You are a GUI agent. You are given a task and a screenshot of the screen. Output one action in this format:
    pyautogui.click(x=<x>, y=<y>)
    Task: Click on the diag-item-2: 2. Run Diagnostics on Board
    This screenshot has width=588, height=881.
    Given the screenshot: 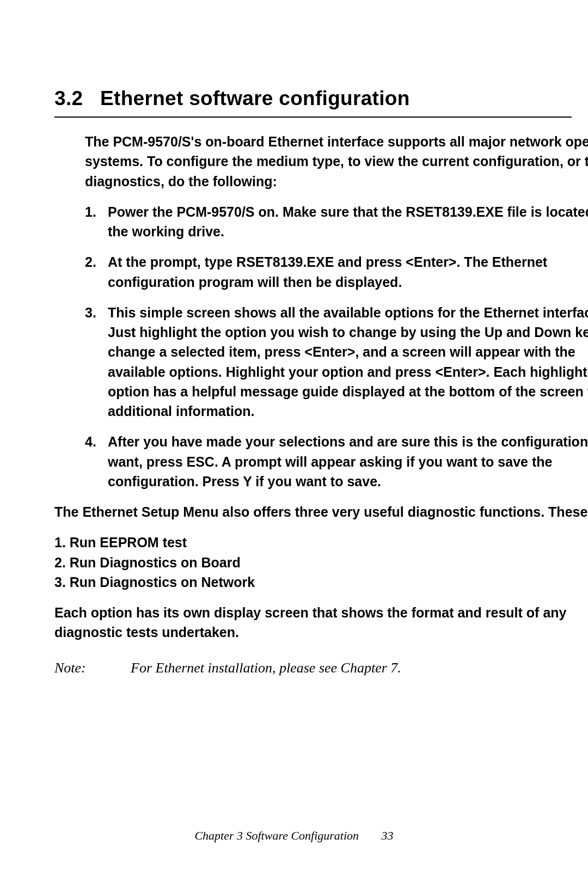 What is the action you would take?
    pyautogui.click(x=321, y=562)
    